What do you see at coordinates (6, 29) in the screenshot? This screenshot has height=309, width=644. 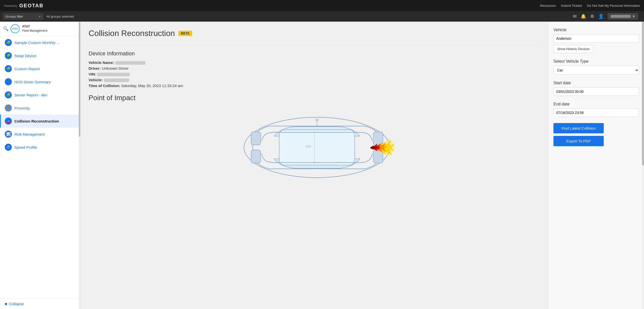 I see `search-icon: 🔍` at bounding box center [6, 29].